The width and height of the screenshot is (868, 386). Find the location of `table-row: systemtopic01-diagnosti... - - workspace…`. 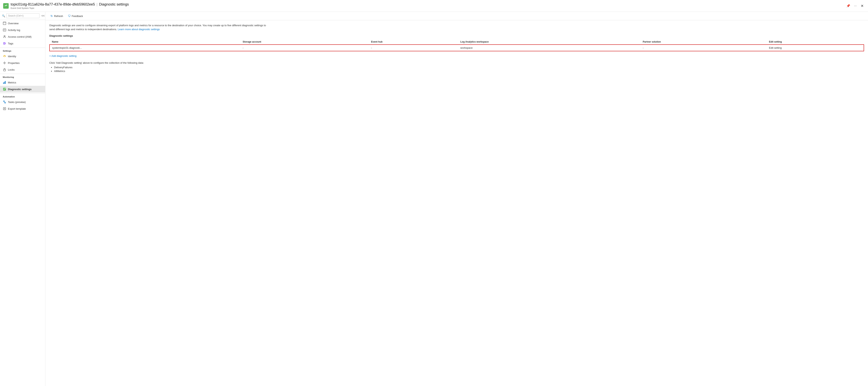

table-row: systemtopic01-diagnosti... - - workspace… is located at coordinates (457, 48).